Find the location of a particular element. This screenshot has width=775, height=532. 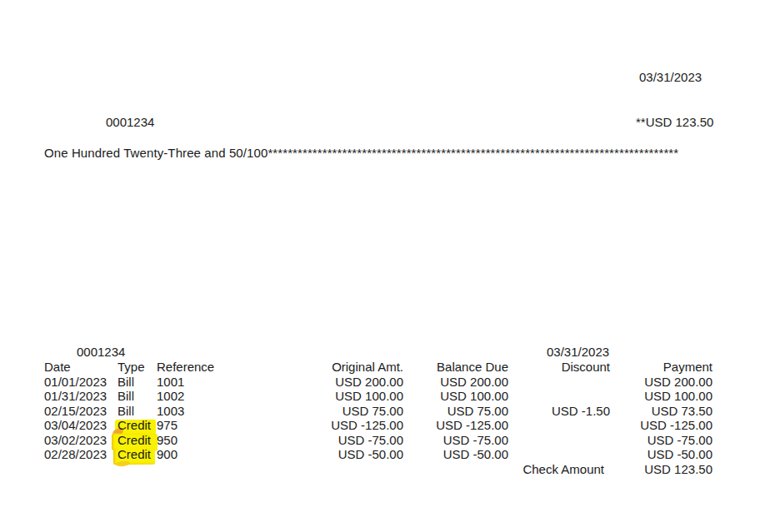

cell-date: 03/02/2023 is located at coordinates (81, 440).